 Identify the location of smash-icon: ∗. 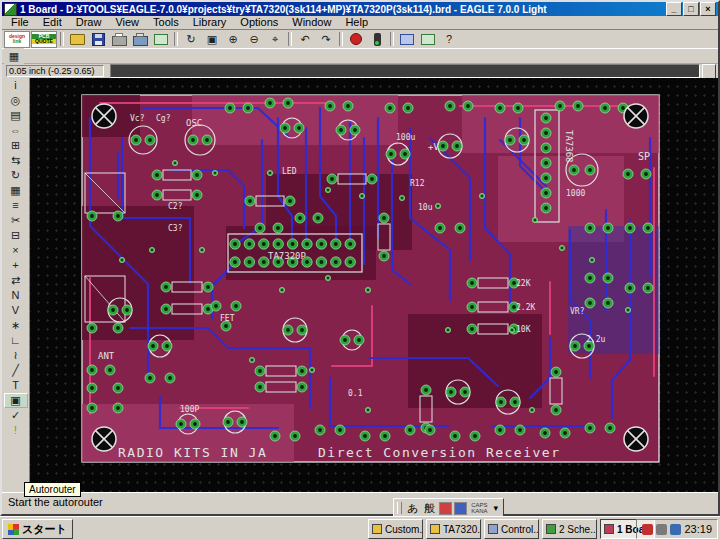
(16, 326).